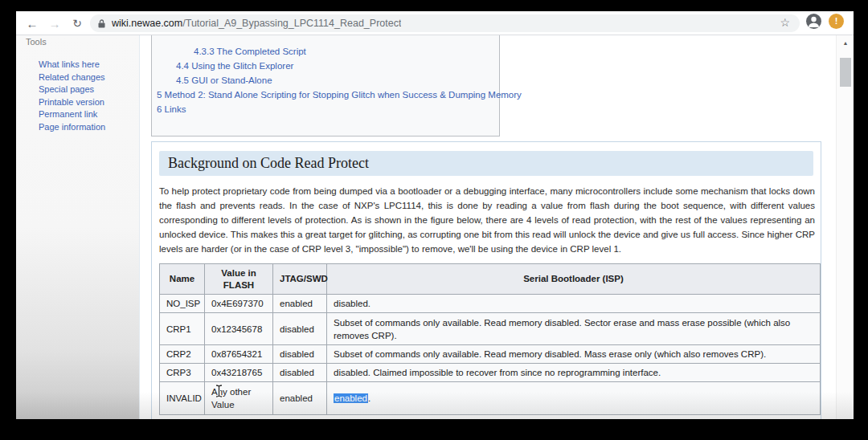  I want to click on table-header-row: Name Value in FLASH JTAG/SWD Serial Boot…, so click(490, 279).